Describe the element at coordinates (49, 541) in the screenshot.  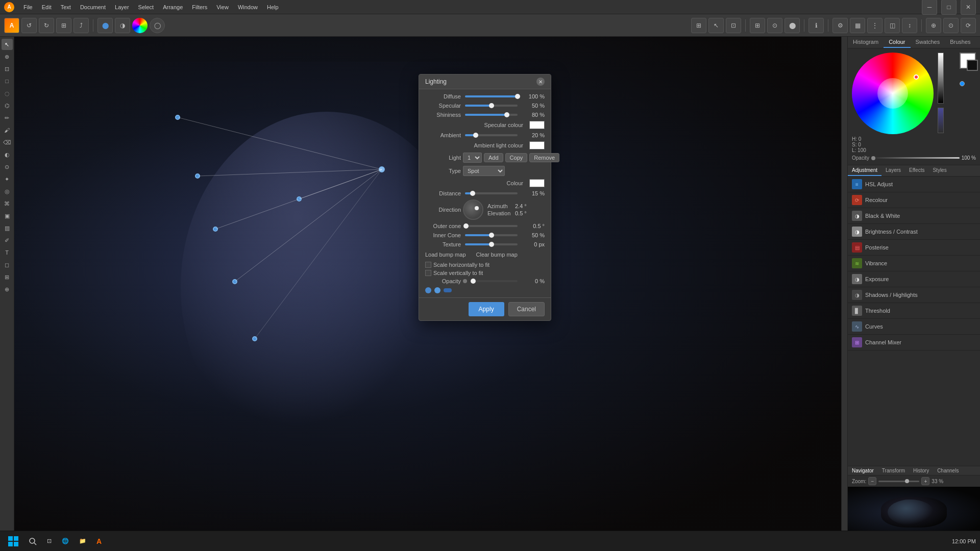
I see `taskbar-task-view: ⊡` at that location.